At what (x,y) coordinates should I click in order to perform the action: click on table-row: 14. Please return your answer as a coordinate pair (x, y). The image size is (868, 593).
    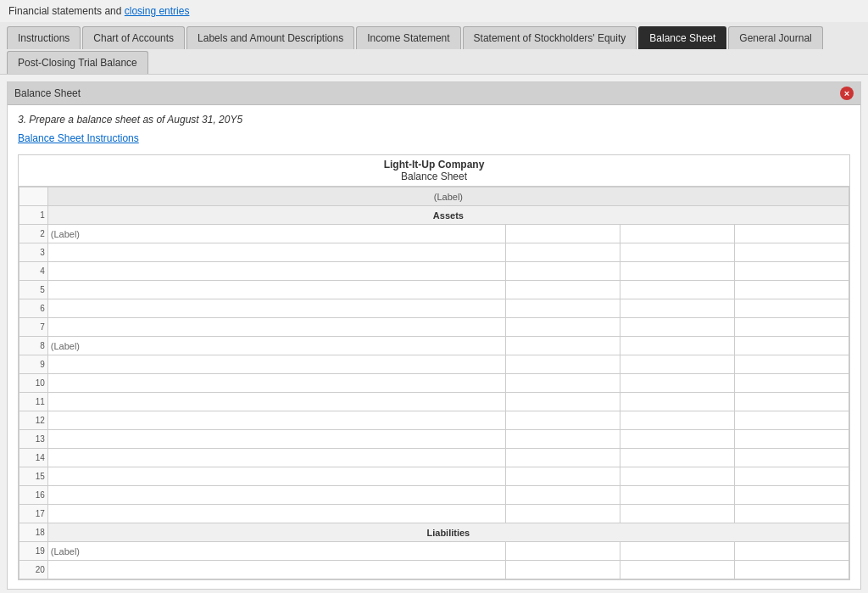
    Looking at the image, I should click on (434, 458).